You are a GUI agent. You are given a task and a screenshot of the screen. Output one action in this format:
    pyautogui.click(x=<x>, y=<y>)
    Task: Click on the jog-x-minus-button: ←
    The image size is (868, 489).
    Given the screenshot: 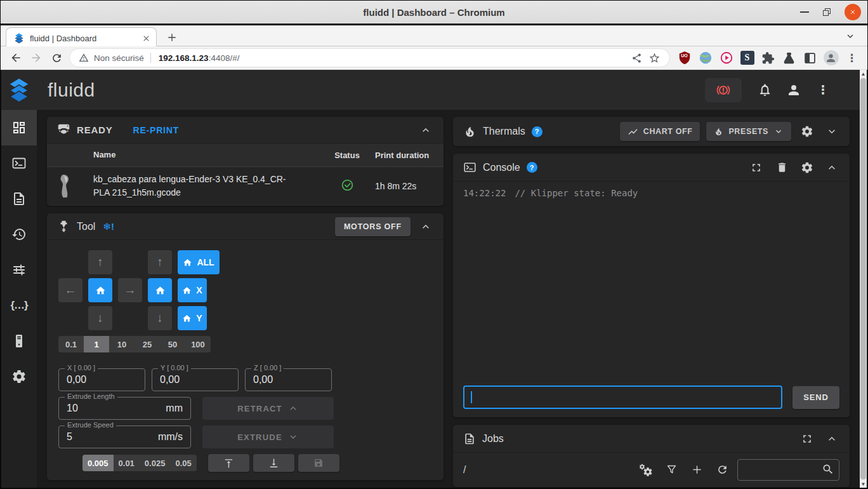 What is the action you would take?
    pyautogui.click(x=70, y=290)
    